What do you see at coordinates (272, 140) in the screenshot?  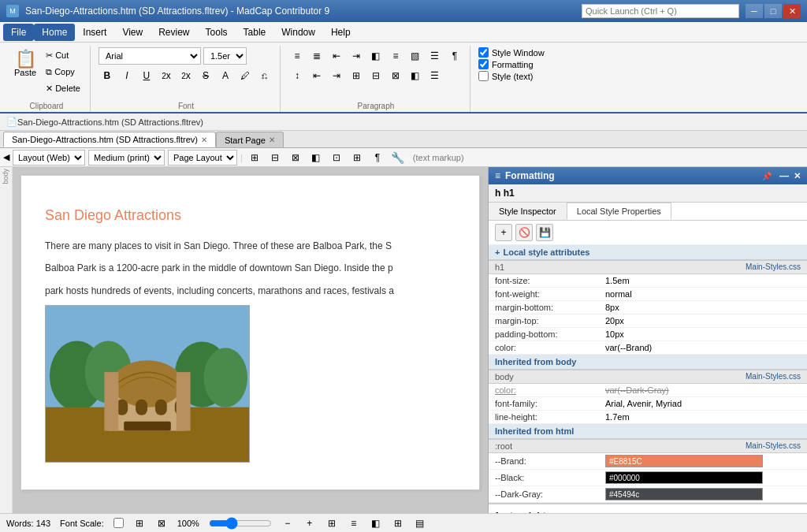 I see `tab-start-close: ✕` at bounding box center [272, 140].